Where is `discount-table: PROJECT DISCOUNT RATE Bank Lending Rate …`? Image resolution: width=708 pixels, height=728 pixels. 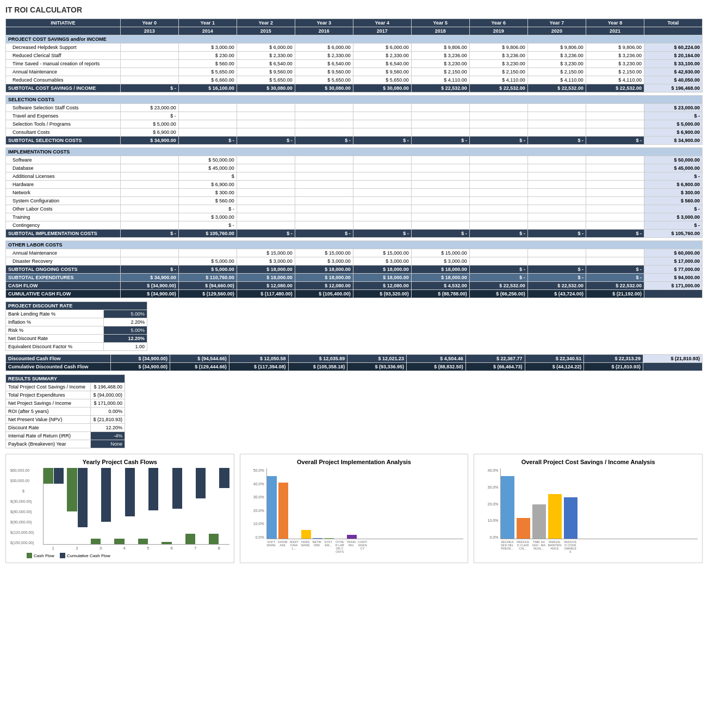
discount-table: PROJECT DISCOUNT RATE Bank Lending Rate … is located at coordinates (76, 326).